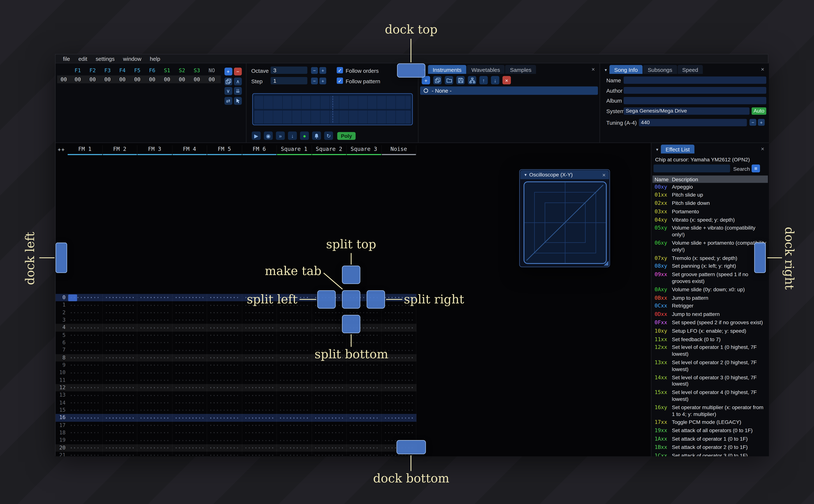  Describe the element at coordinates (85, 150) in the screenshot. I see `pattern-channel-header-fm-1: FM 1` at that location.